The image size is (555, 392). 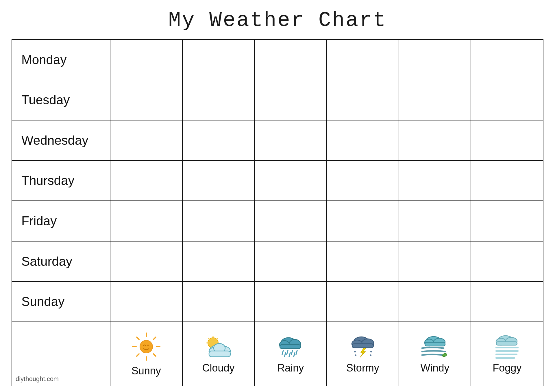 What do you see at coordinates (291, 368) in the screenshot?
I see `rainy-label: Rainy` at bounding box center [291, 368].